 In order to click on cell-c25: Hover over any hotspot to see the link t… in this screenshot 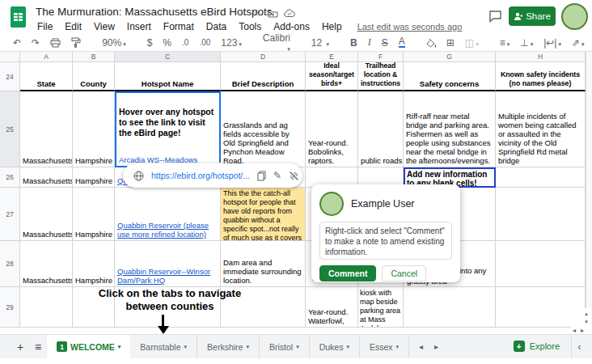, I will do `click(168, 129)`.